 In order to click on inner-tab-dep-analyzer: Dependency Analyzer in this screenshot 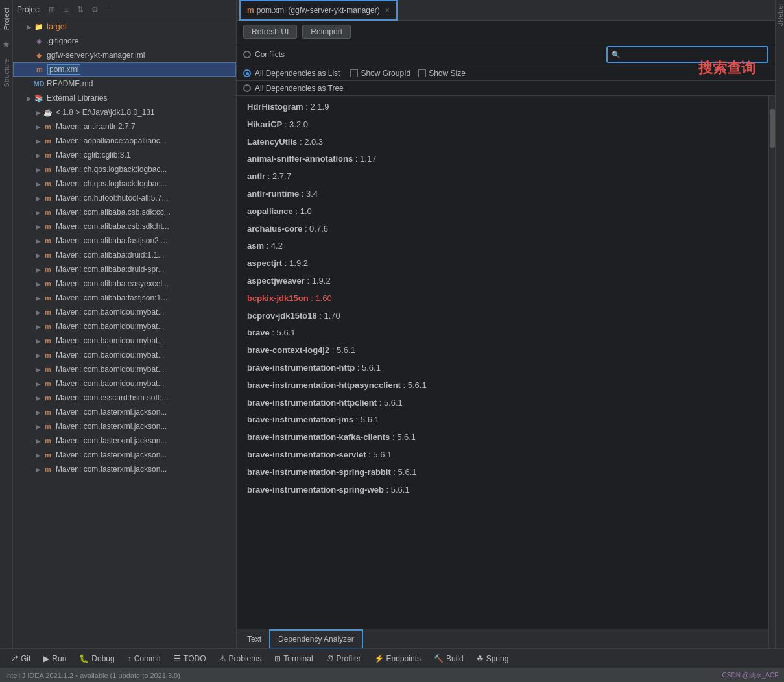, I will do `click(316, 639)`.